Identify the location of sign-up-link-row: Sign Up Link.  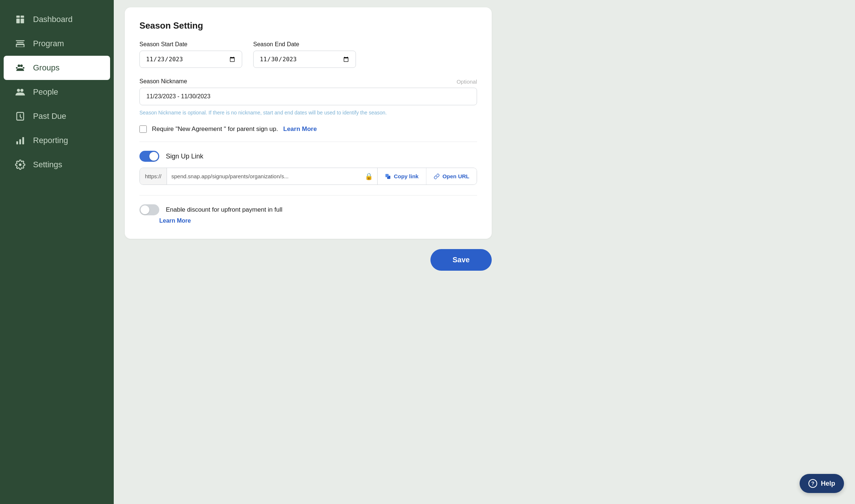
(308, 156).